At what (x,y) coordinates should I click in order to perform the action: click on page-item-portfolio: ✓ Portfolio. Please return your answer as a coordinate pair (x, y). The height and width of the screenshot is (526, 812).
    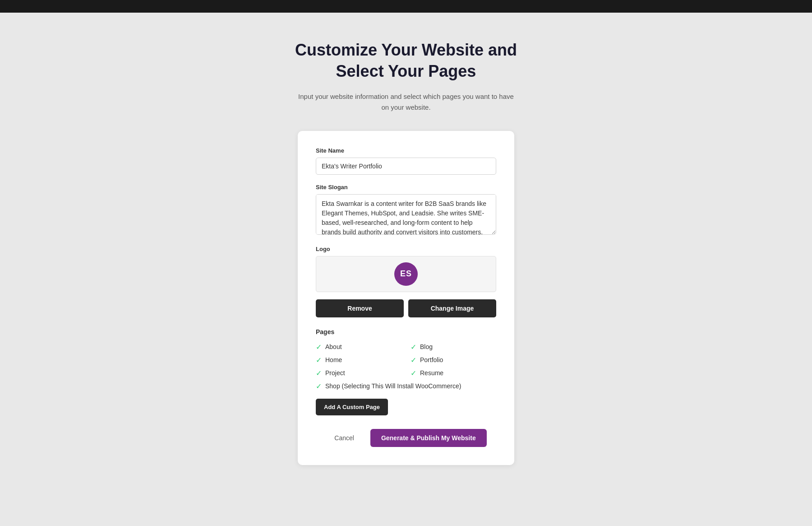
    Looking at the image, I should click on (453, 360).